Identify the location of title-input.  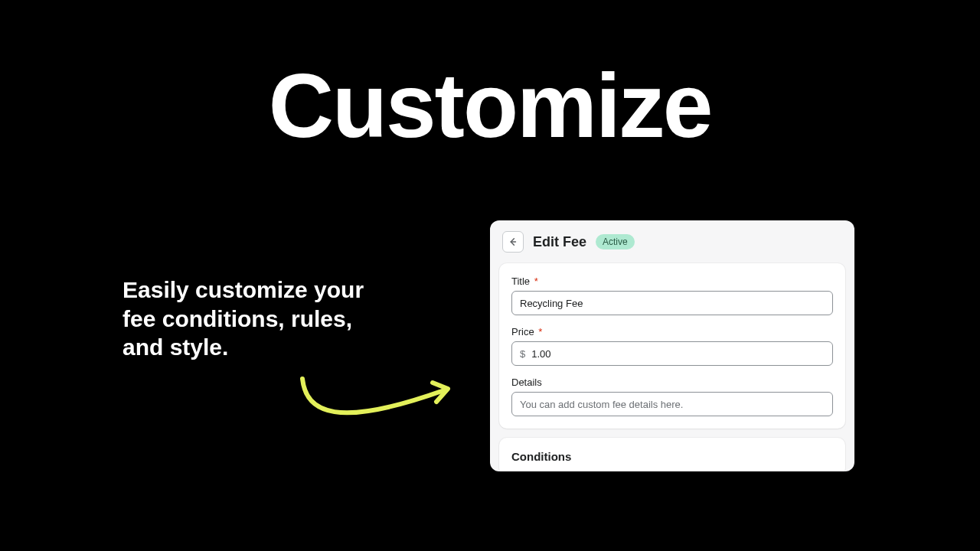
(672, 303).